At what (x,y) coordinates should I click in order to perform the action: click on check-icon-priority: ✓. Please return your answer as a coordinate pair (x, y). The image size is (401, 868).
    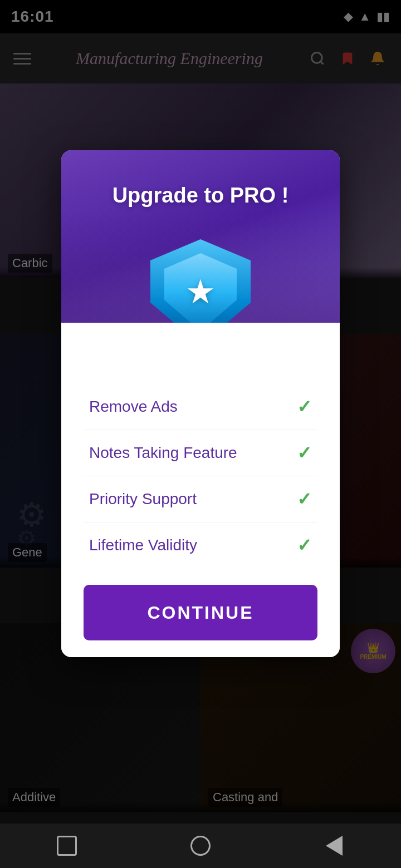
    Looking at the image, I should click on (304, 499).